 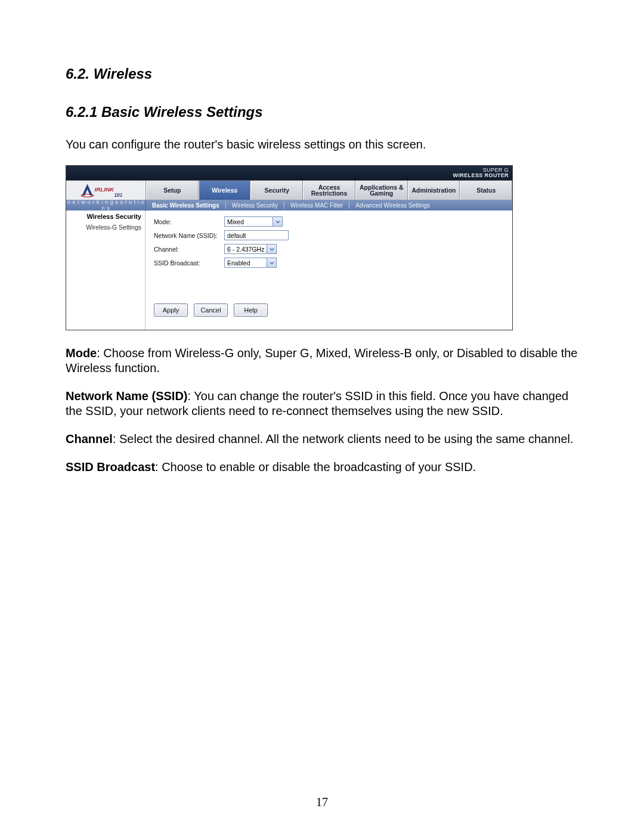 What do you see at coordinates (250, 310) in the screenshot?
I see `help-button: Help` at bounding box center [250, 310].